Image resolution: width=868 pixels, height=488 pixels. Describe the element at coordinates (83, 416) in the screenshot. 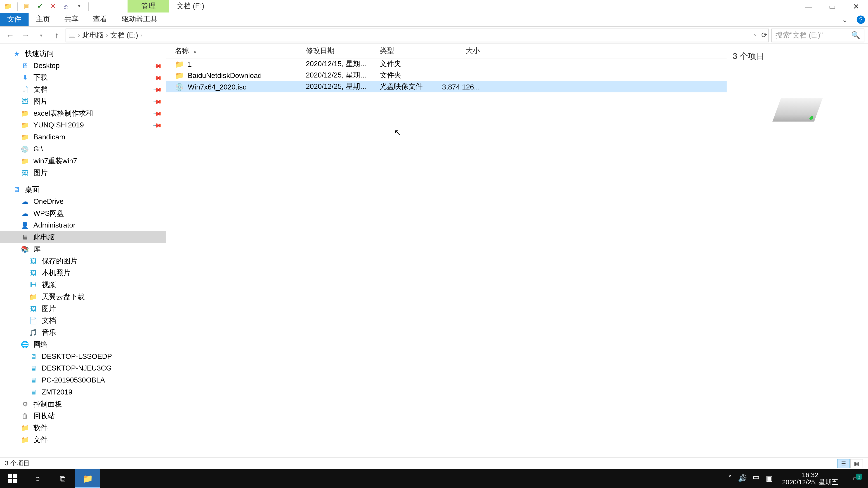

I see `tree-item: 🗑回收站` at that location.